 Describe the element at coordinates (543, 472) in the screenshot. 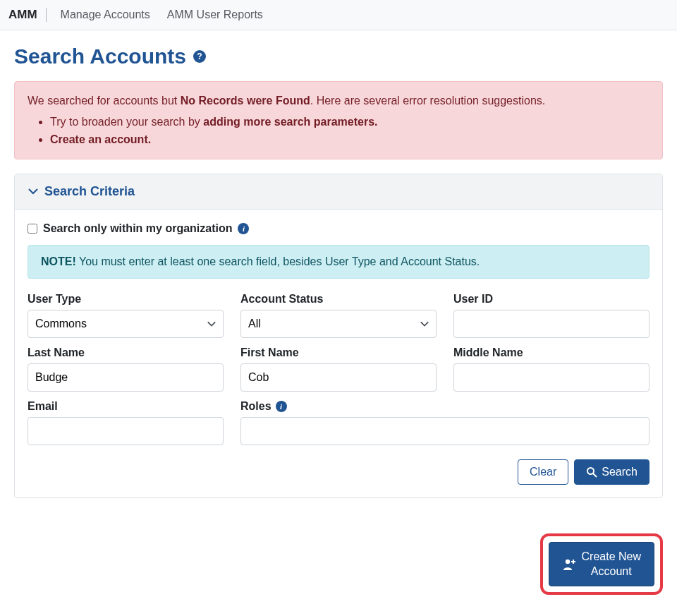

I see `clear-button: Clear` at that location.